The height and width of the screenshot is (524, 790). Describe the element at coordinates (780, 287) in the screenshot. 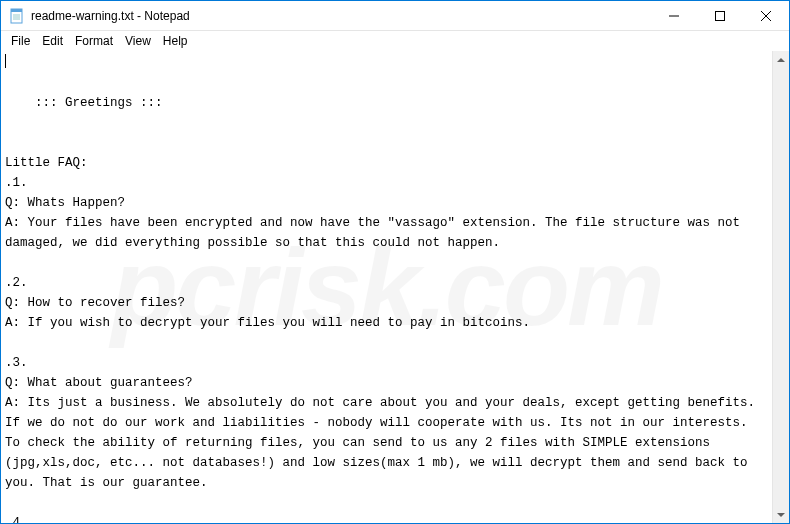

I see `vertical-scrollbar` at that location.